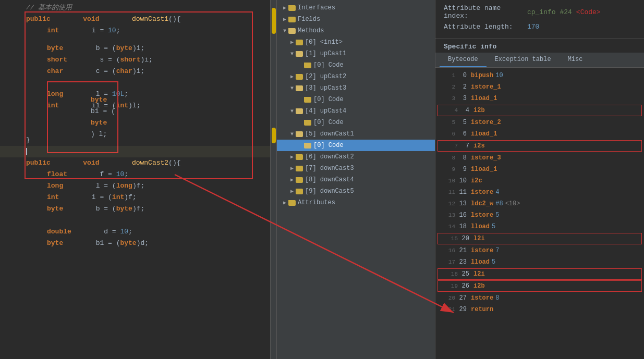 The height and width of the screenshot is (359, 644). What do you see at coordinates (356, 19) in the screenshot?
I see `tree-item-fields: Fields` at bounding box center [356, 19].